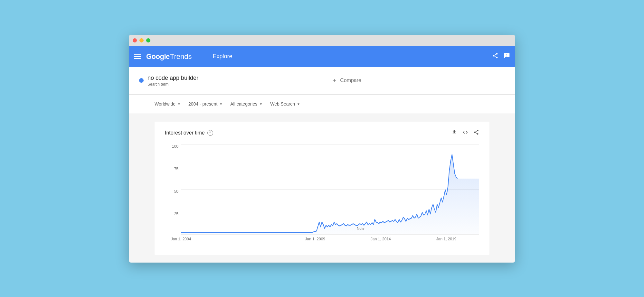 The height and width of the screenshot is (297, 644). What do you see at coordinates (173, 80) in the screenshot?
I see `term-info: no code app builder Search term` at bounding box center [173, 80].